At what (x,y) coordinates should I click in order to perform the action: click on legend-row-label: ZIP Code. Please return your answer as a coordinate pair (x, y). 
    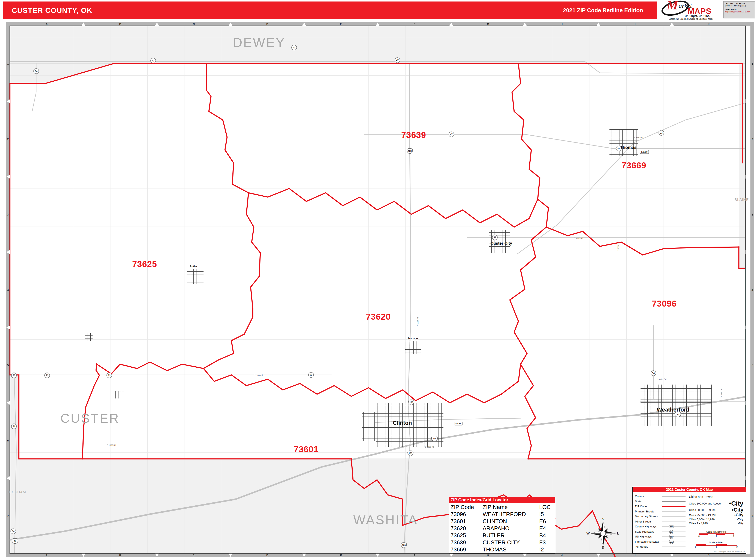
    Looking at the image, I should click on (641, 506).